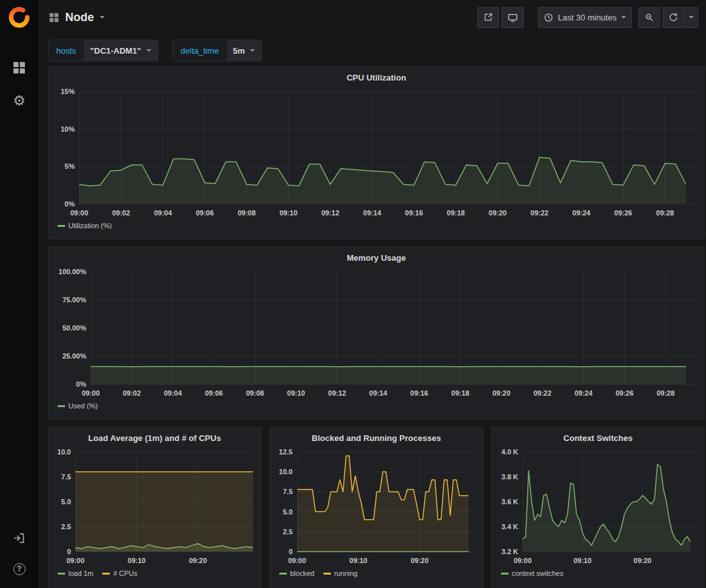 Image resolution: width=706 pixels, height=588 pixels. What do you see at coordinates (19, 68) in the screenshot?
I see `dashboards-grid-icon` at bounding box center [19, 68].